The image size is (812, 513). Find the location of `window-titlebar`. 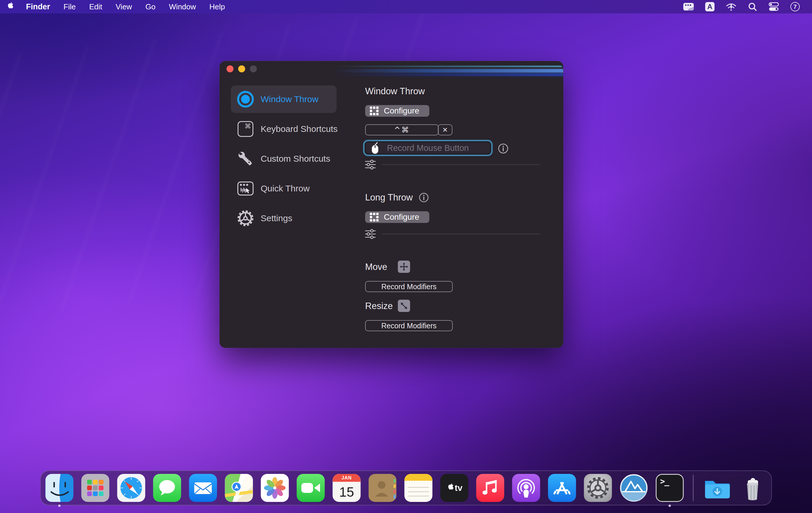

window-titlebar is located at coordinates (392, 73).